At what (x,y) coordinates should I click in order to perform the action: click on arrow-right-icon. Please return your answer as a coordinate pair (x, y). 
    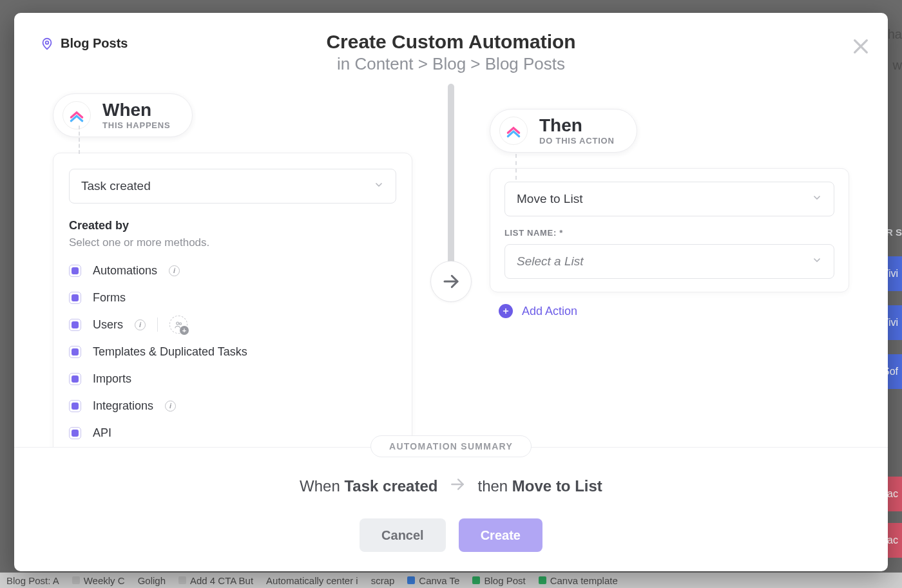
    Looking at the image, I should click on (457, 486).